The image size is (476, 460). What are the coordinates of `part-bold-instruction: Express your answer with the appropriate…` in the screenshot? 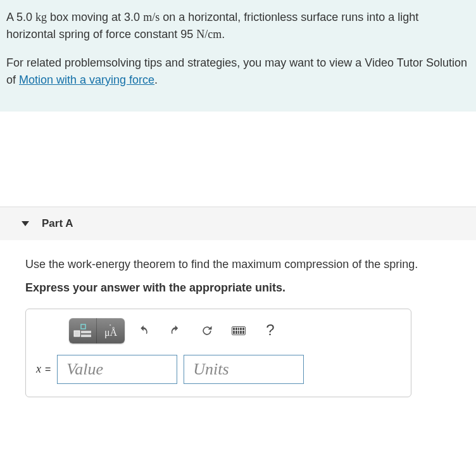 It's located at (247, 288).